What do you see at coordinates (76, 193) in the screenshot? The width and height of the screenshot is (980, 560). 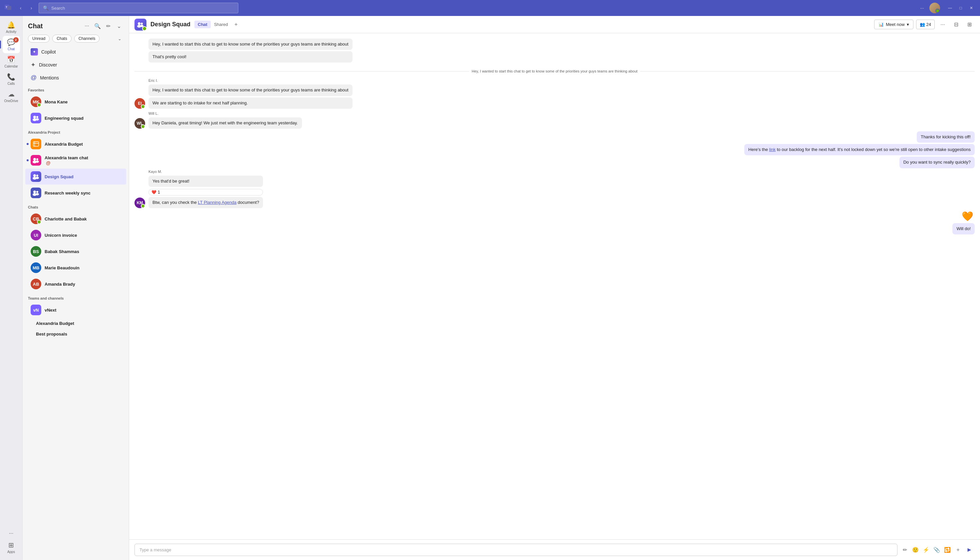 I see `chat-item-research-weekly: Research weekly sync` at bounding box center [76, 193].